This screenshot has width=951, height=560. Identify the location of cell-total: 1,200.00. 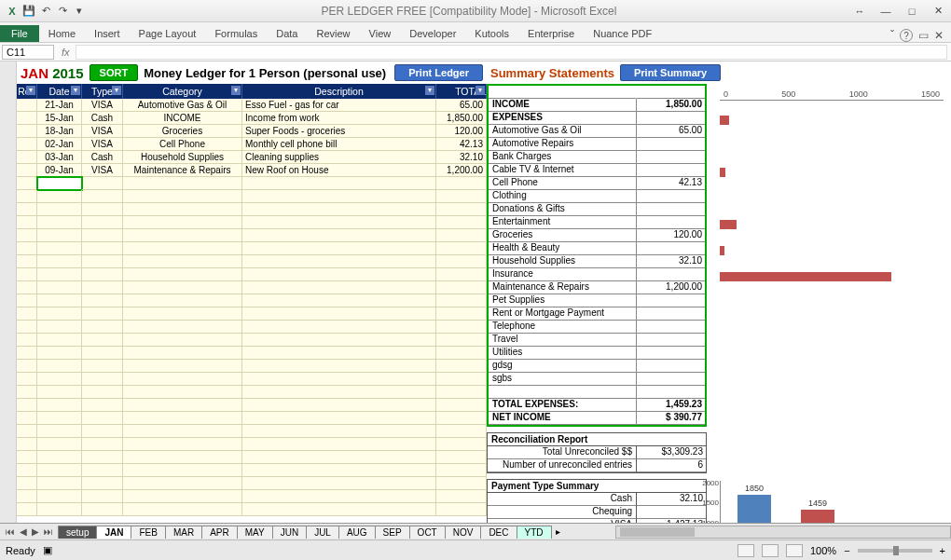
(462, 171).